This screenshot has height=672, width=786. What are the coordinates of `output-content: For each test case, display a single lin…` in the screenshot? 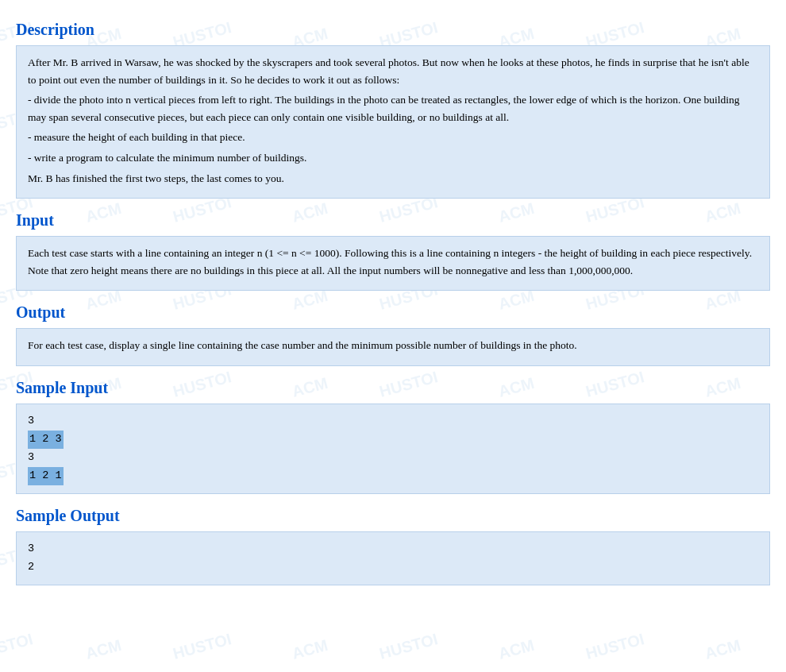 It's located at (393, 346).